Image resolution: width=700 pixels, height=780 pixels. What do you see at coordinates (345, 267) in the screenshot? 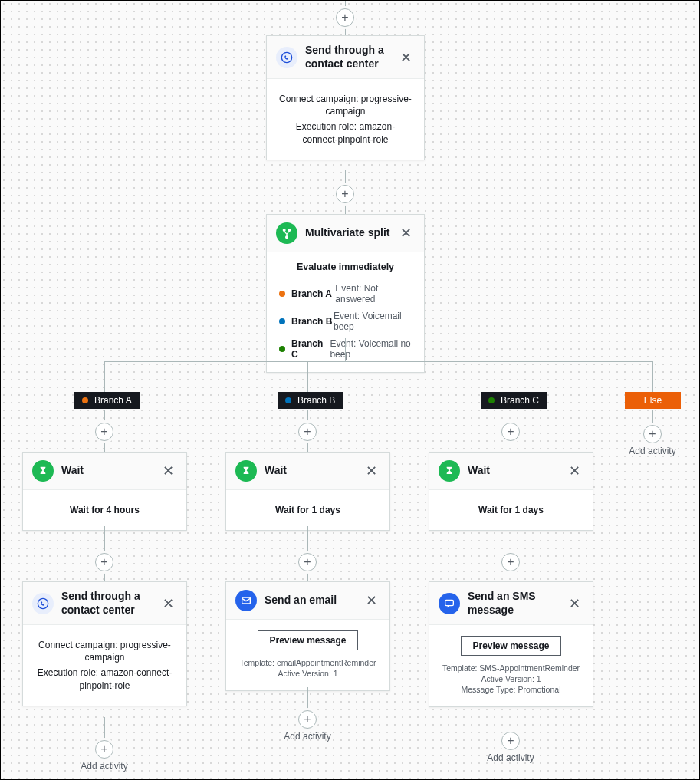
I see `split-subtitle: Evaluate immediately` at bounding box center [345, 267].